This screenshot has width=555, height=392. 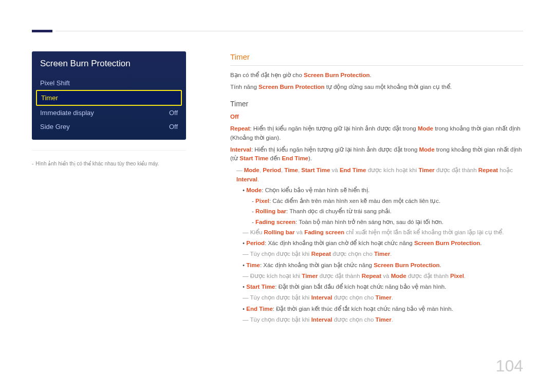 I want to click on text: Kiểu, so click(x=257, y=232).